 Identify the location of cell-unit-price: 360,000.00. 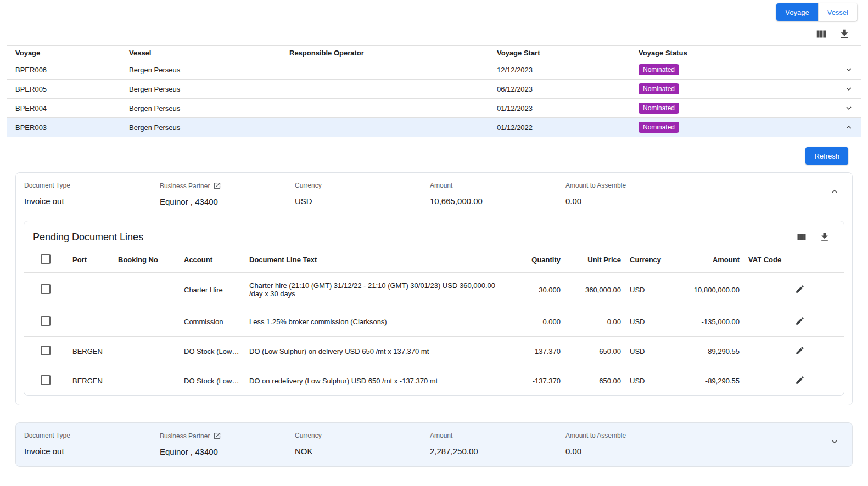
(595, 290).